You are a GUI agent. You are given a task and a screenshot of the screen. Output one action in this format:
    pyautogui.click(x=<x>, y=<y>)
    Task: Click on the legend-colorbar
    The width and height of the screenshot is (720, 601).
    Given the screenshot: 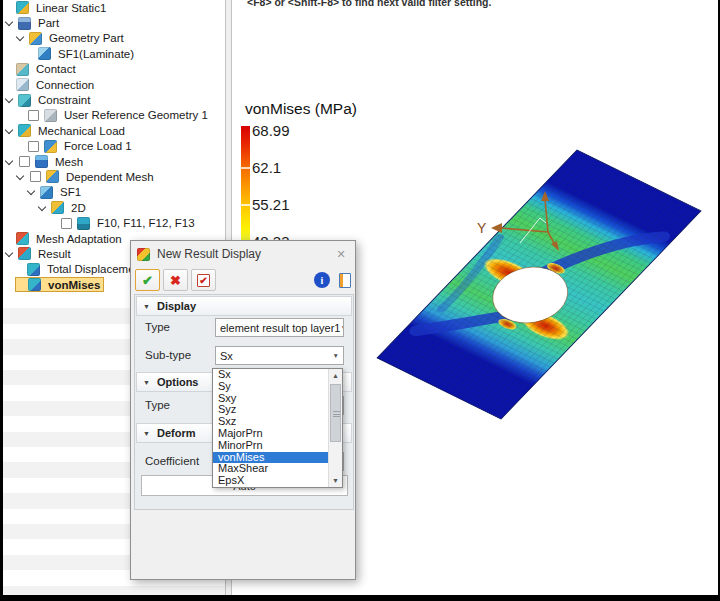 What is the action you would take?
    pyautogui.click(x=246, y=185)
    